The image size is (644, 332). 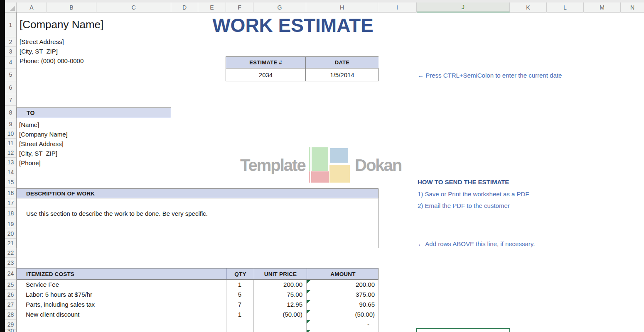 What do you see at coordinates (32, 7) in the screenshot?
I see `column-header-a: A` at bounding box center [32, 7].